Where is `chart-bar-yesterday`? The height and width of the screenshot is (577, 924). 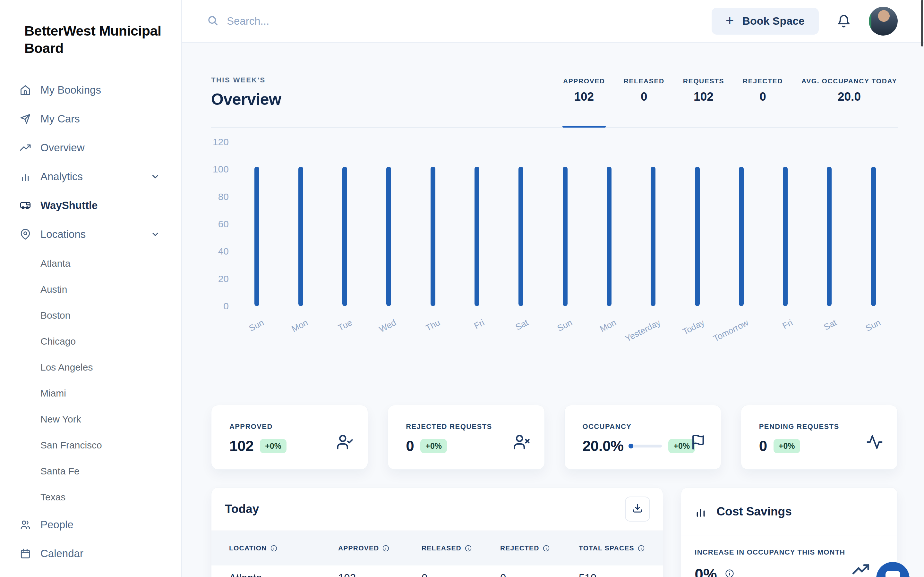 chart-bar-yesterday is located at coordinates (653, 237).